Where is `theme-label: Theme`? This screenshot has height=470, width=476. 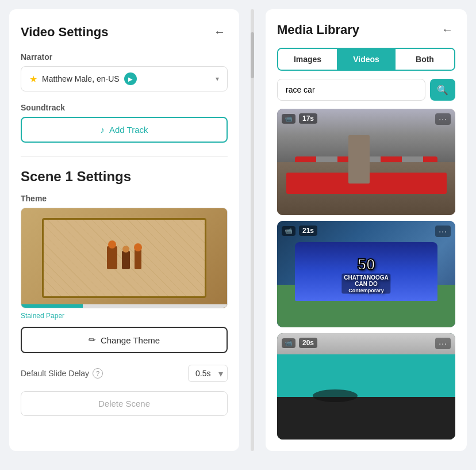 theme-label: Theme is located at coordinates (124, 198).